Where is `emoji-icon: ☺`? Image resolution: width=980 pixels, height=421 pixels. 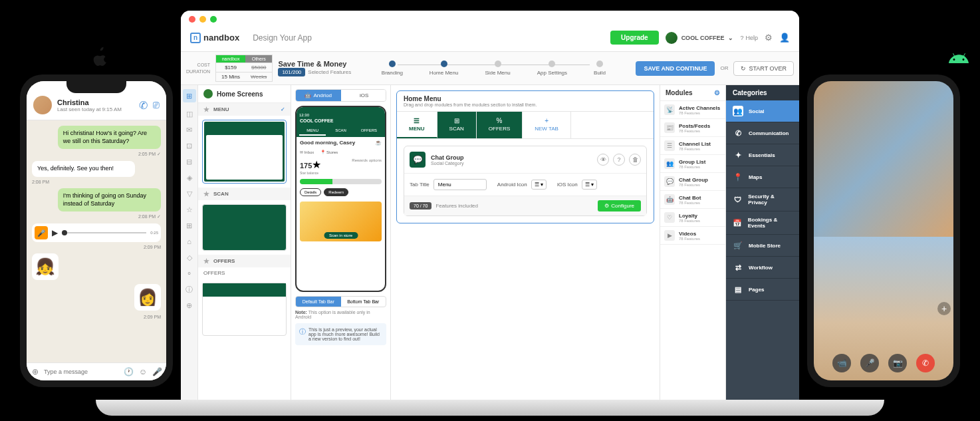
emoji-icon: ☺ is located at coordinates (143, 372).